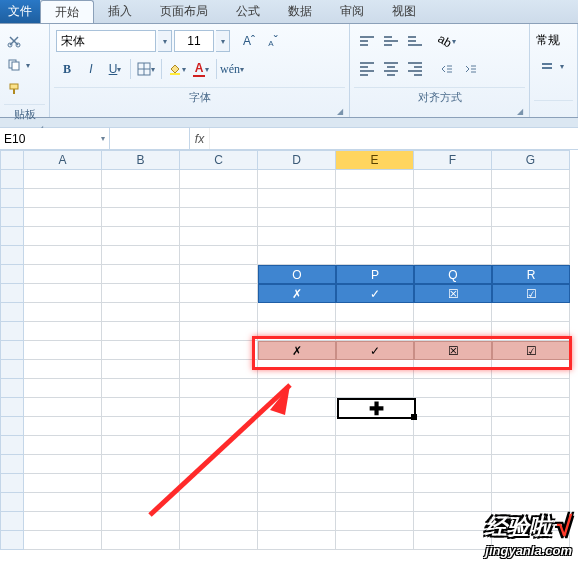  I want to click on tab-view: 视图, so click(404, 12).